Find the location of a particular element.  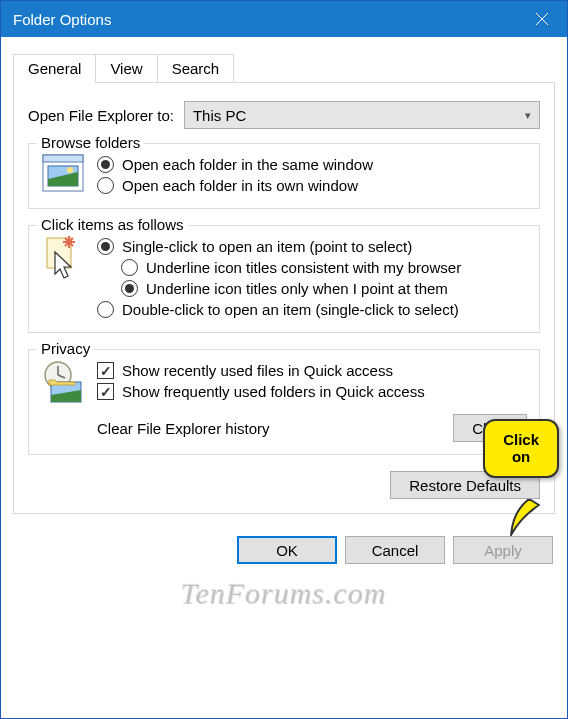

close-icon is located at coordinates (542, 19).